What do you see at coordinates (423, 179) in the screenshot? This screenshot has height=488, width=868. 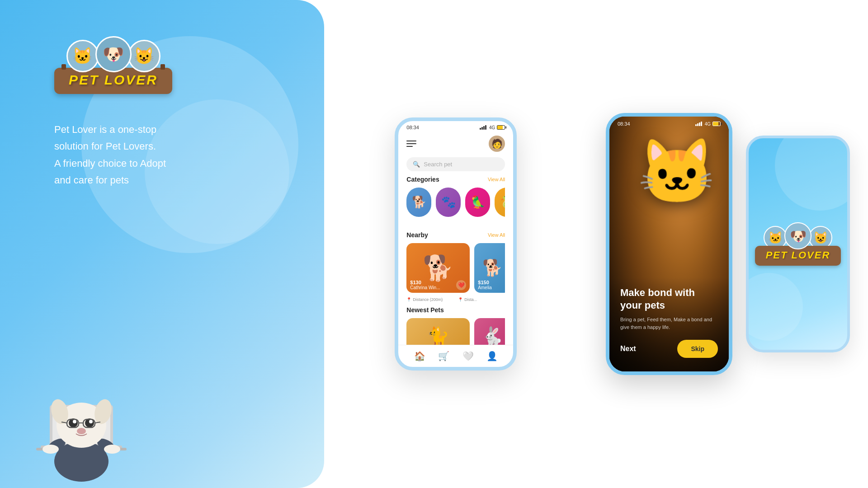 I see `categories-title: Categories` at bounding box center [423, 179].